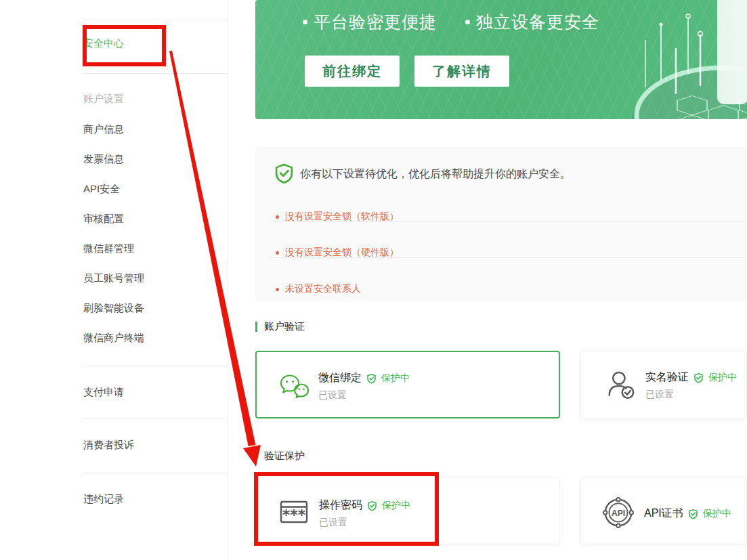 The width and height of the screenshot is (747, 560). I want to click on sidebar-item-violation-records: 违约记录, so click(104, 500).